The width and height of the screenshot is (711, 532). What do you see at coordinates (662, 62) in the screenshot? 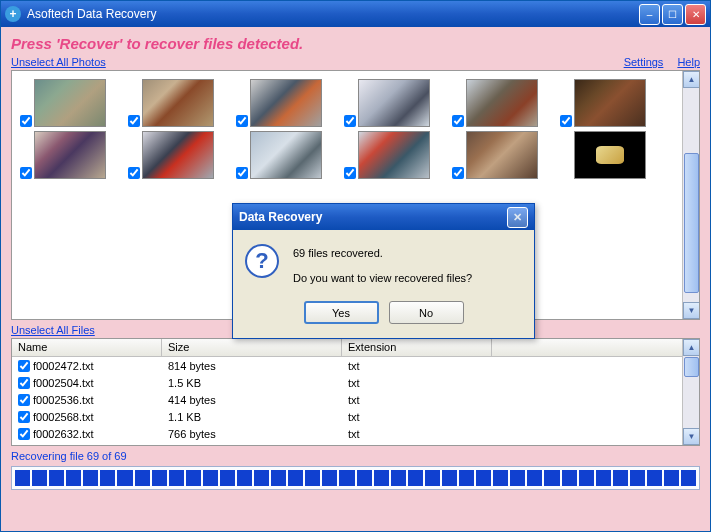
I see `right-links: Settings Help` at bounding box center [662, 62].